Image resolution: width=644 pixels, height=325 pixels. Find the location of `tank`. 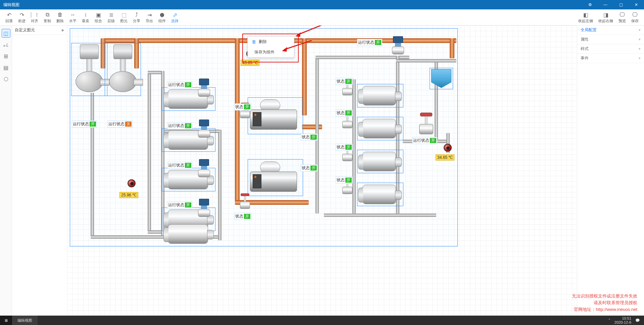

tank is located at coordinates (441, 79).